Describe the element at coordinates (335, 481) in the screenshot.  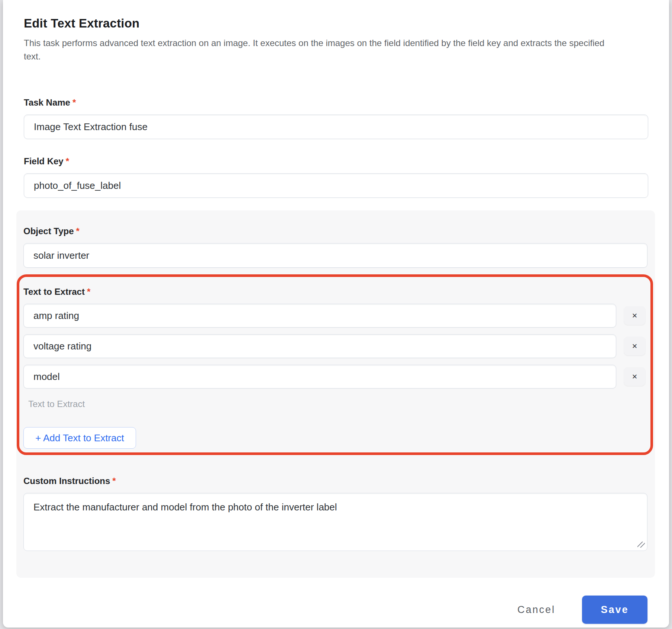
I see `custom-instructions-label: Custom Instructions*` at that location.